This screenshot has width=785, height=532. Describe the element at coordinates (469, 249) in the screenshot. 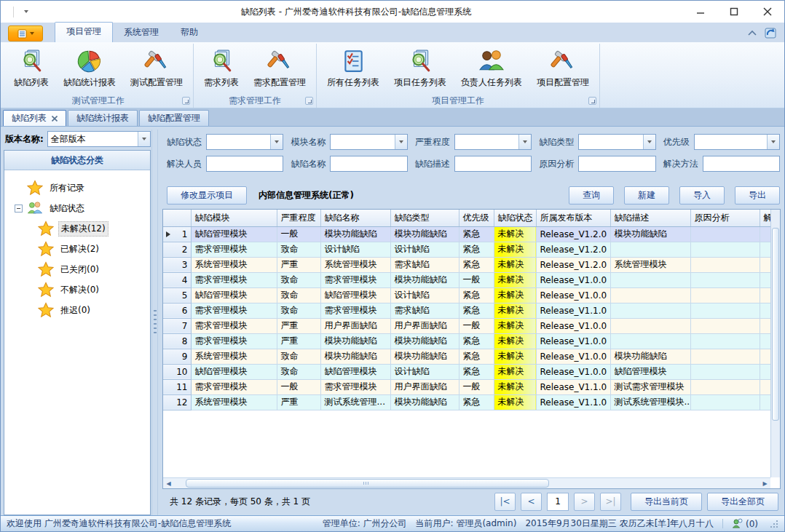

I see `table-row: 2需求管理模块致命设计缺陷设计缺陷紧急未解决Release_V1.2.0` at that location.